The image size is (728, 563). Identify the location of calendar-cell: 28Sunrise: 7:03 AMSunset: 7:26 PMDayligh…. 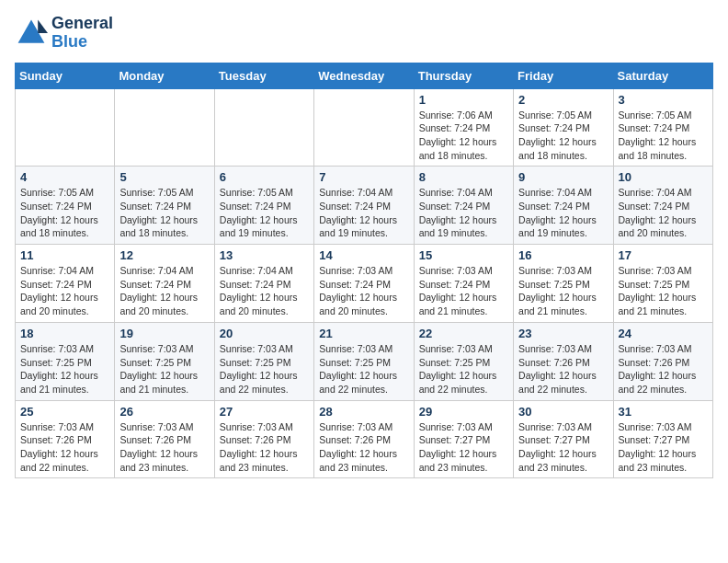
(364, 440).